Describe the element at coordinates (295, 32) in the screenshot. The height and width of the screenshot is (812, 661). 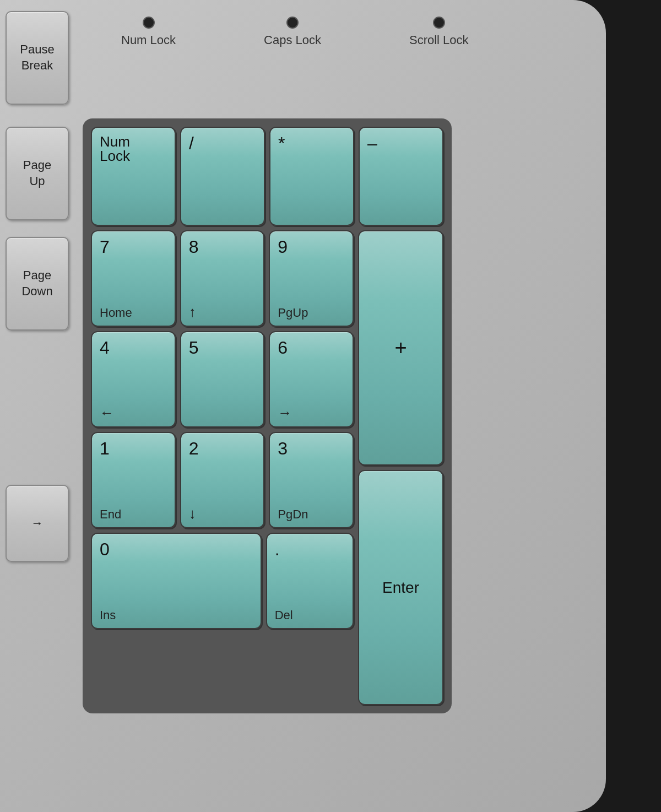
I see `led-area: Num Lock Caps Lock Scroll Lock` at that location.